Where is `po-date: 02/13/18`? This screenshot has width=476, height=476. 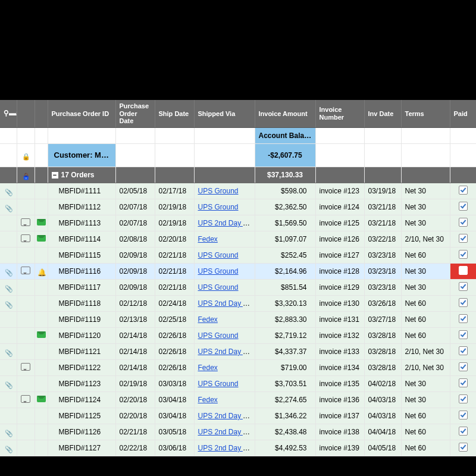
po-date: 02/13/18 is located at coordinates (135, 319).